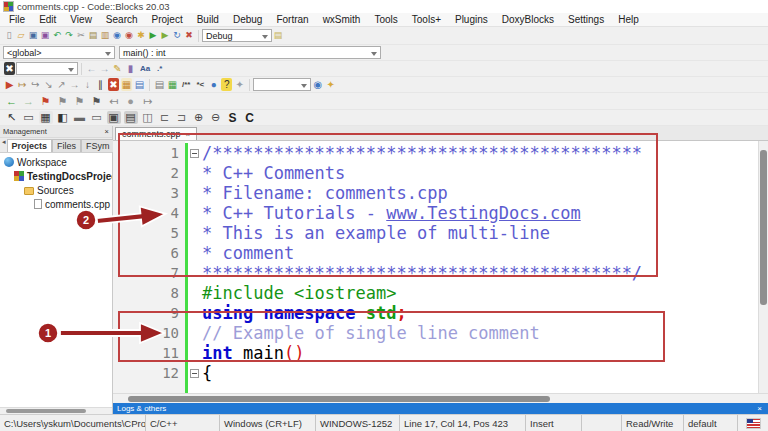 The height and width of the screenshot is (431, 768). Describe the element at coordinates (21, 36) in the screenshot. I see `open-file-icon: ▱` at that location.